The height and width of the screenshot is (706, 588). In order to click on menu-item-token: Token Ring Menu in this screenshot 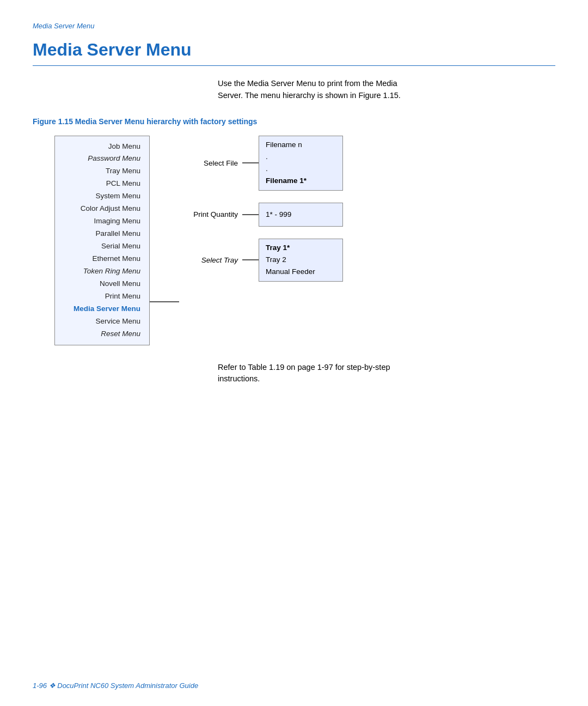, I will do `click(112, 271)`.